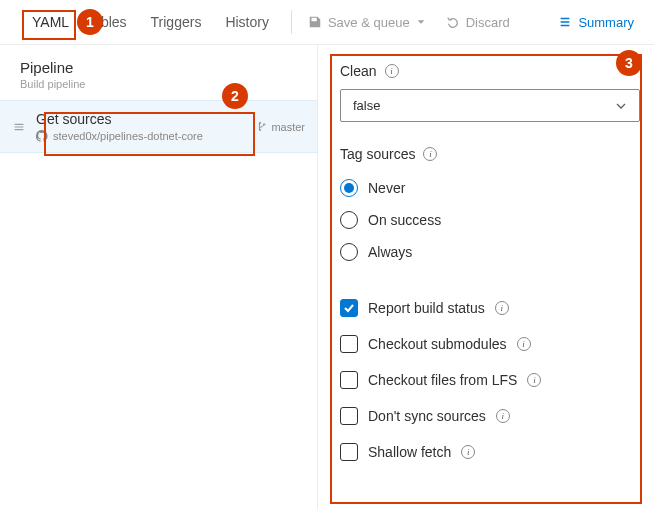 Image resolution: width=654 pixels, height=512 pixels. Describe the element at coordinates (158, 72) in the screenshot. I see `pipeline-header: Pipeline Build pipeline` at that location.